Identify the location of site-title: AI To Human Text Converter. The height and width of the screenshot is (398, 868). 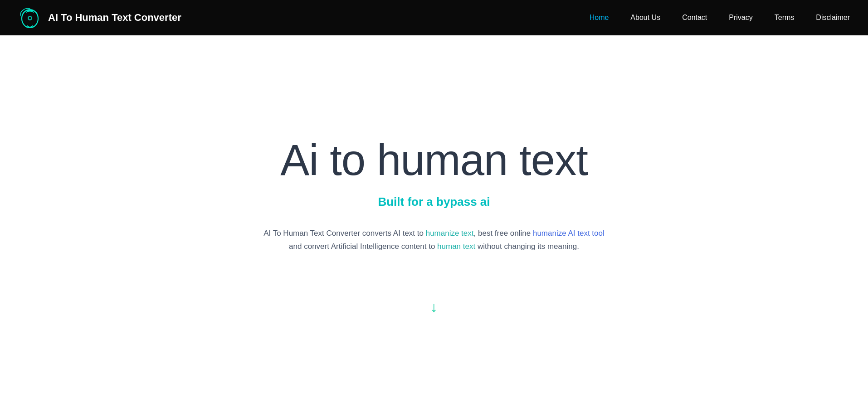
(115, 18).